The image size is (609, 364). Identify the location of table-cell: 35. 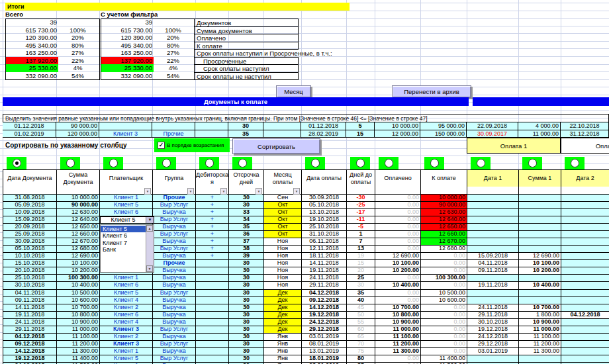
(361, 294).